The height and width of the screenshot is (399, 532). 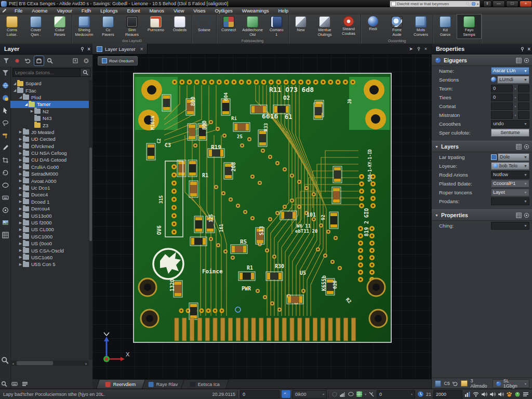 What do you see at coordinates (17, 61) in the screenshot?
I see `record-icon` at bounding box center [17, 61].